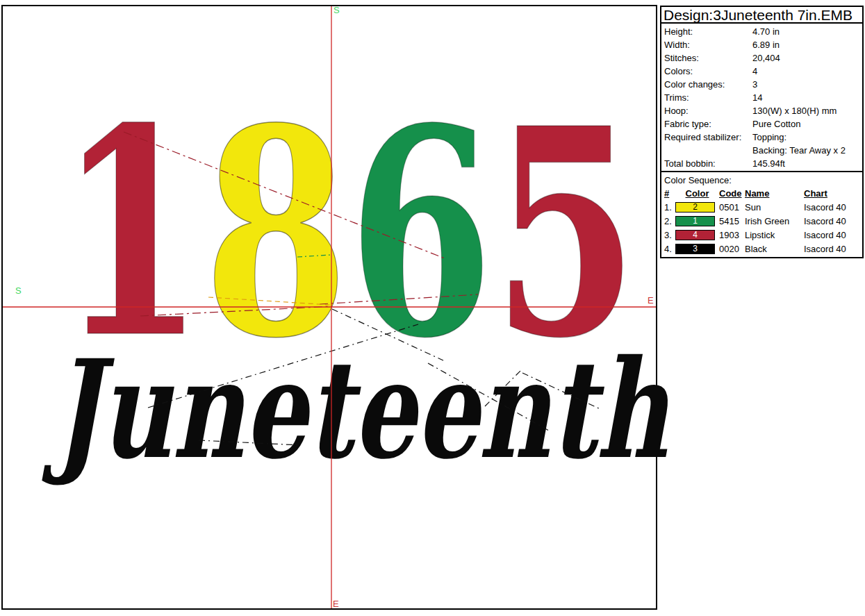  Describe the element at coordinates (695, 249) in the screenshot. I see `color-swatch: 3` at that location.